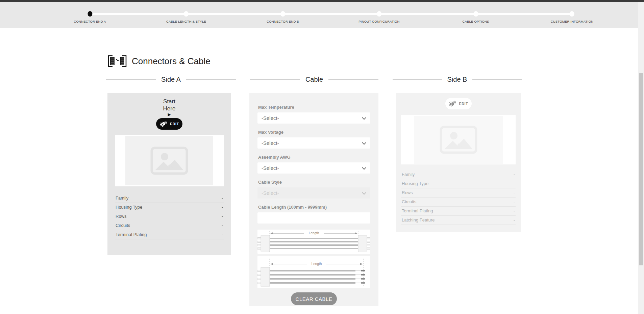  I want to click on cable-diagram-single-end: Length, so click(314, 272).